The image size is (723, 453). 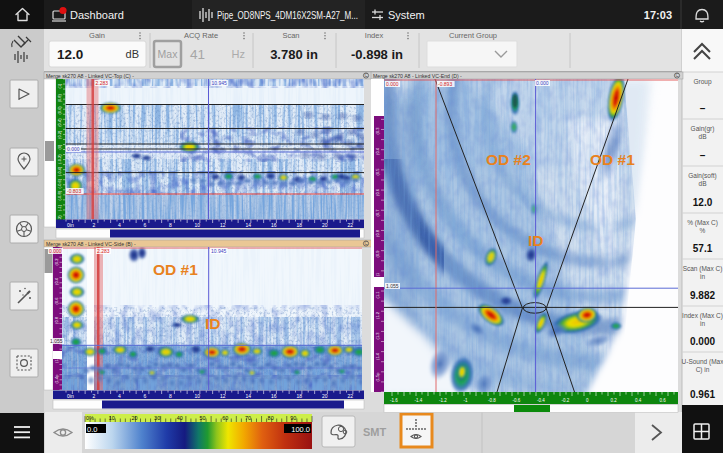 What do you see at coordinates (703, 370) in the screenshot?
I see `svg-text: C) in` at bounding box center [703, 370].